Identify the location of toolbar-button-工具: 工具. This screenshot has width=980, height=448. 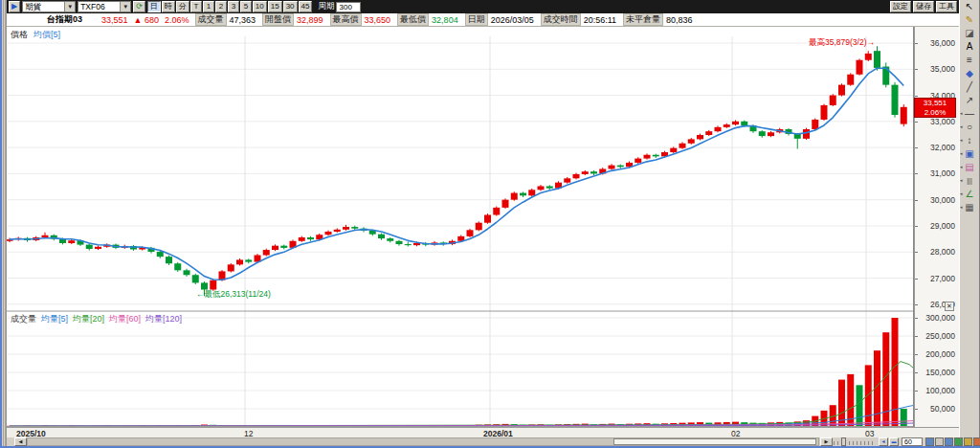
(947, 7).